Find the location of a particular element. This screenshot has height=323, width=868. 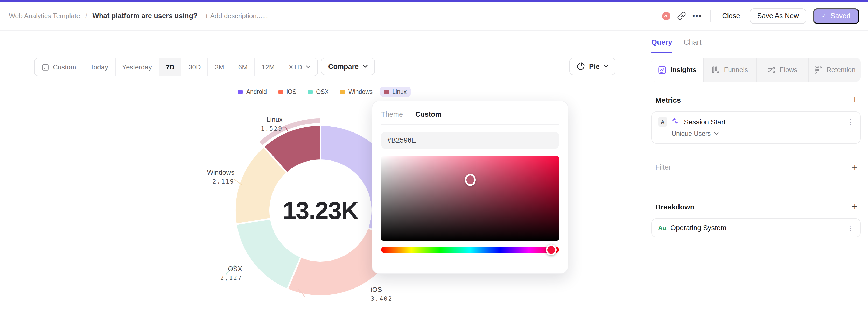

metric-series-badge: A is located at coordinates (662, 122).